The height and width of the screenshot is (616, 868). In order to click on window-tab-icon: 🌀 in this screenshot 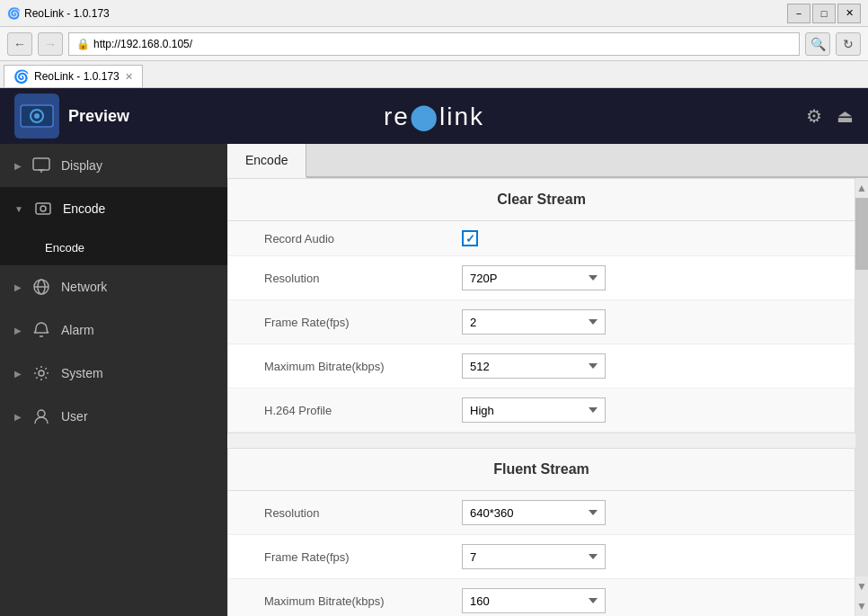, I will do `click(14, 13)`.